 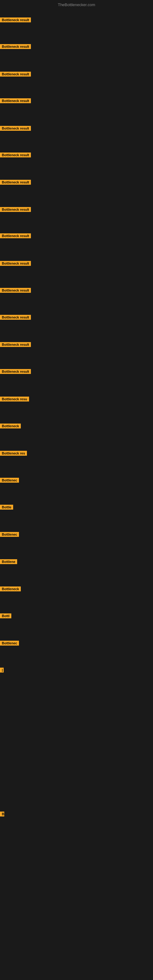 I want to click on bottleneck-label-15: Bottleneck resu, so click(x=14, y=399).